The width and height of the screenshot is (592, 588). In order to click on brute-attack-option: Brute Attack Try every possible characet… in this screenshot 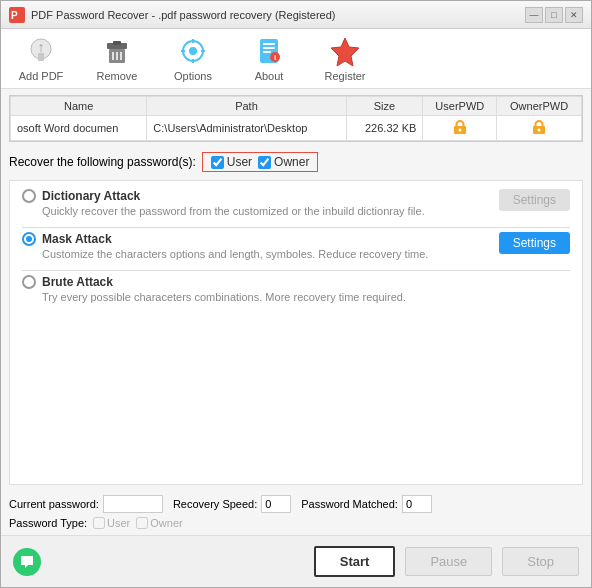, I will do `click(296, 289)`.